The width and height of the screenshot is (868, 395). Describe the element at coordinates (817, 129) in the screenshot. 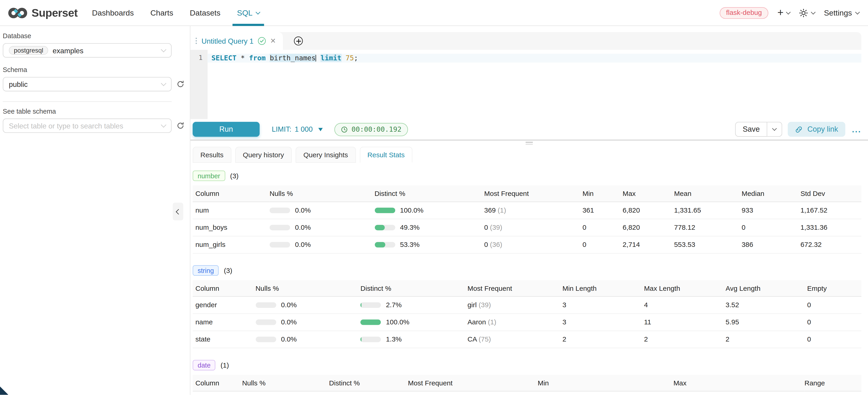

I see `copy-link-button: Copy link` at that location.